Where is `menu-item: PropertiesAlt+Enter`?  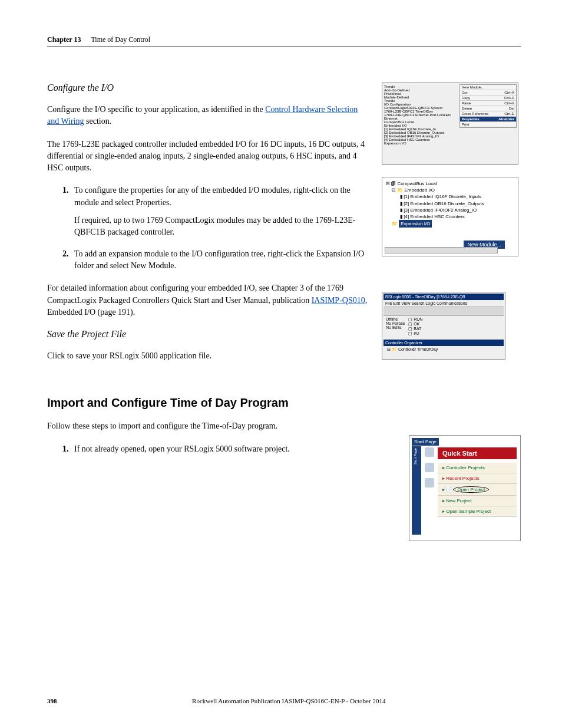 menu-item: PropertiesAlt+Enter is located at coordinates (488, 119).